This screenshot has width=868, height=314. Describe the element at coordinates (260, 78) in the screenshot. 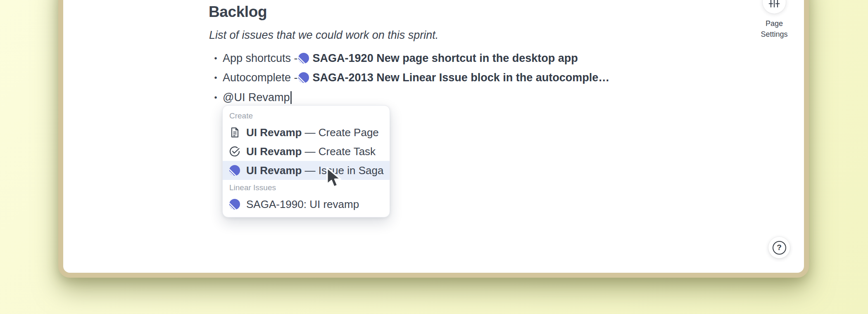

I see `bullet-text: Autocomplete -` at that location.